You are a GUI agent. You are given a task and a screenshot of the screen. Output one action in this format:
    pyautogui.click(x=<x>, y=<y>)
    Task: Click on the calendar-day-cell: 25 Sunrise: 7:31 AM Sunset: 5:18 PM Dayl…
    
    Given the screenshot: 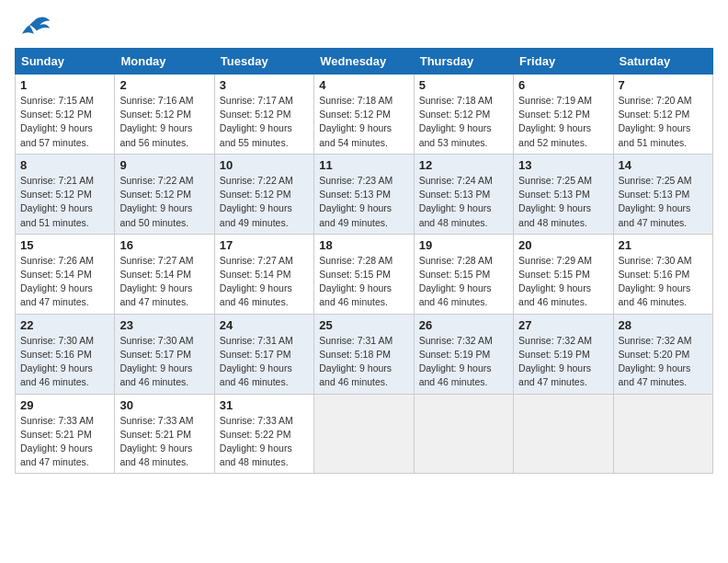 What is the action you would take?
    pyautogui.click(x=364, y=353)
    